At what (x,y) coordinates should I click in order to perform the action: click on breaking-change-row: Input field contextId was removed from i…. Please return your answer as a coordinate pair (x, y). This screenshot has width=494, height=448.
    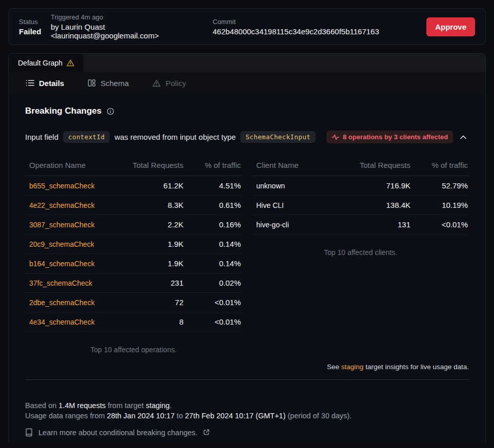
    Looking at the image, I should click on (247, 137).